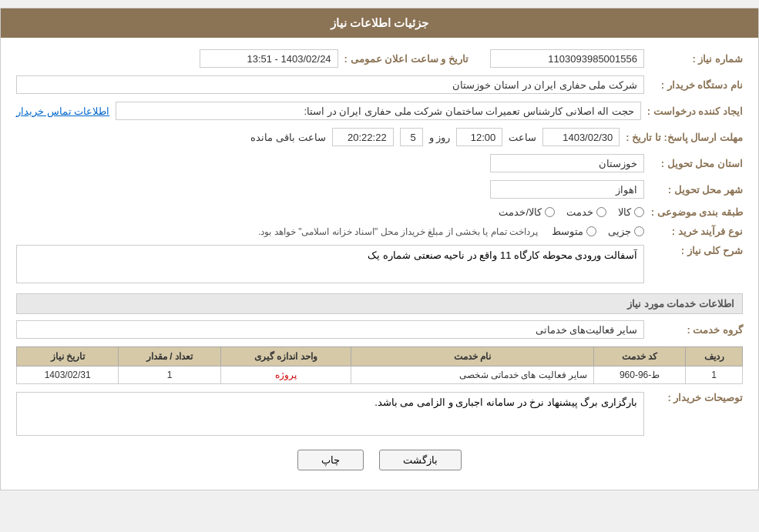 This screenshot has width=759, height=532. What do you see at coordinates (598, 231) in the screenshot?
I see `farayand-radio-group: جزیی متوسط` at bounding box center [598, 231].